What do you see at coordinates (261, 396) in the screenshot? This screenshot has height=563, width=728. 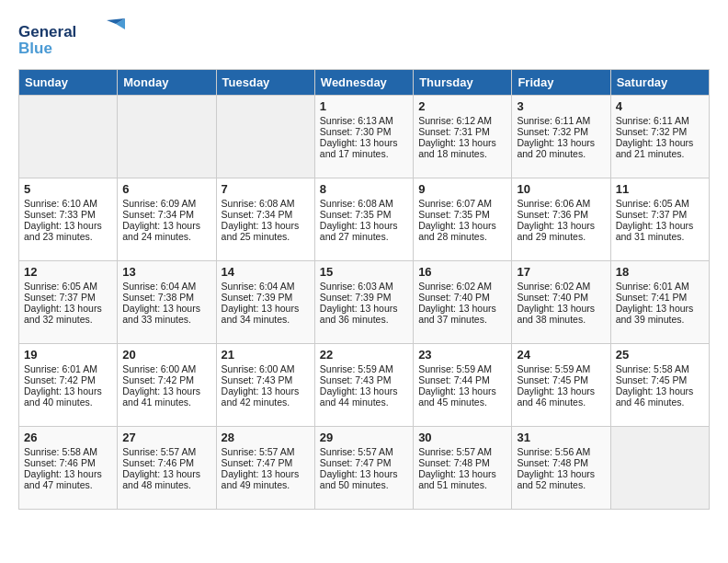 I see `daylight-label: Daylight: 13 hours and 42 minutes.` at bounding box center [261, 396].